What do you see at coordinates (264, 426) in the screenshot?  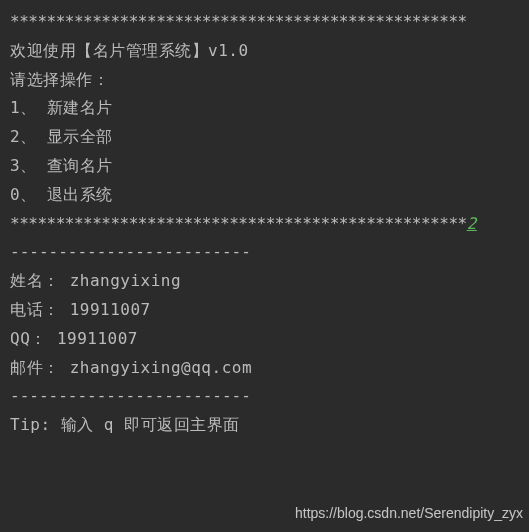 I see `tip-line: Tip: 输入 q 即可返回主界面` at bounding box center [264, 426].